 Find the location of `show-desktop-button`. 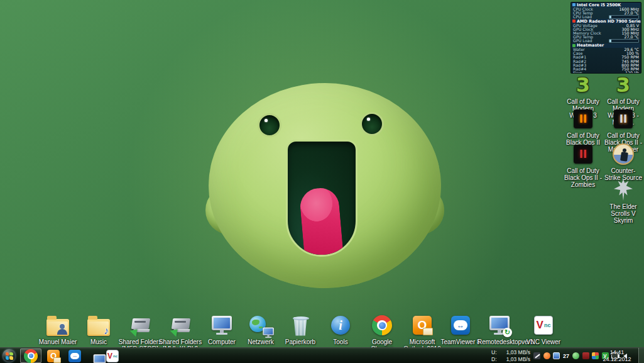

show-desktop-button is located at coordinates (641, 355).